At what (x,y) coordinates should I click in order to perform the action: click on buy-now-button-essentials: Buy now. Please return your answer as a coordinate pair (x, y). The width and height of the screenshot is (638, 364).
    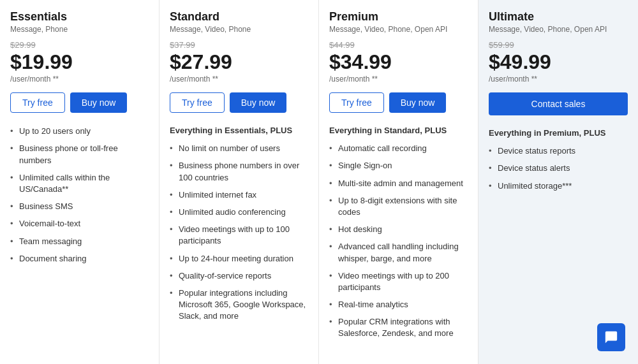
    Looking at the image, I should click on (99, 103).